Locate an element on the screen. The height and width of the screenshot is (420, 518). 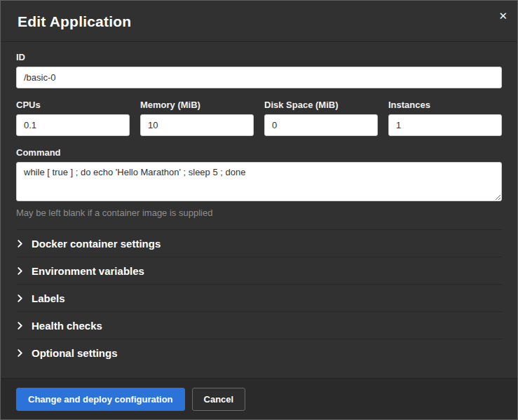
close-icon: ✕ is located at coordinates (503, 15).